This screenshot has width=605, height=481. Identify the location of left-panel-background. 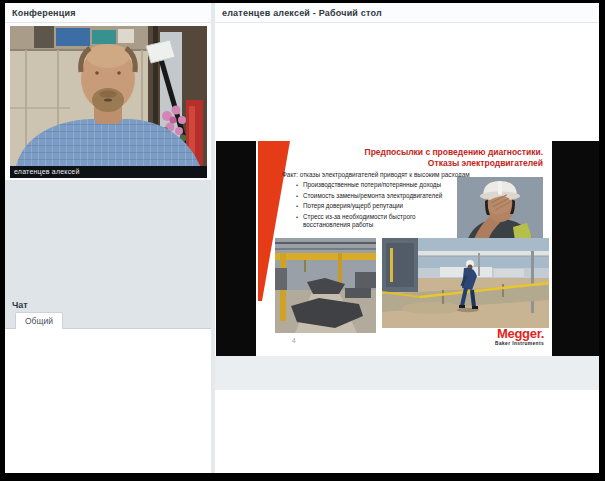
(108, 254).